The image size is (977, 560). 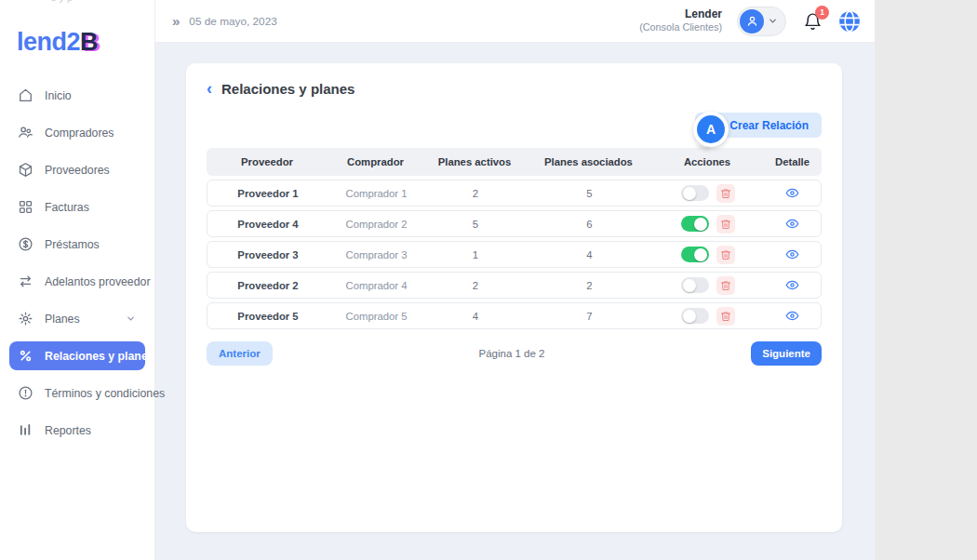 I want to click on cell-proveedor: Proveedor 1, so click(x=268, y=193).